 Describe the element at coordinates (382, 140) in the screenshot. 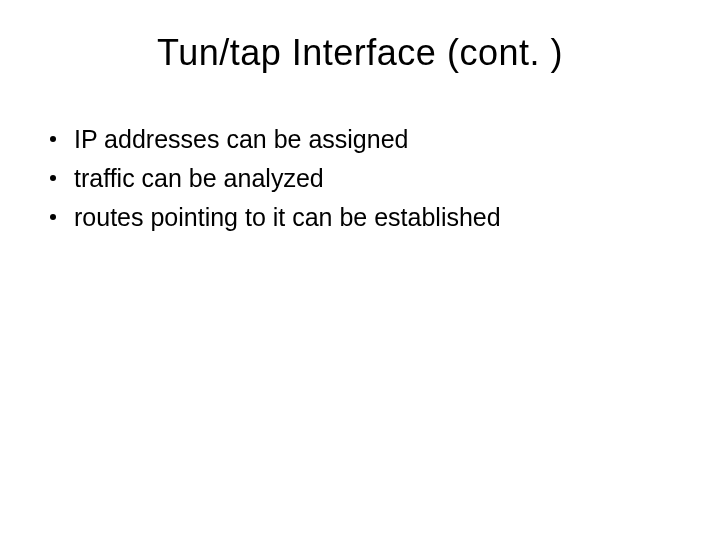

I see `bullet-text: IP addresses can be assigned` at that location.